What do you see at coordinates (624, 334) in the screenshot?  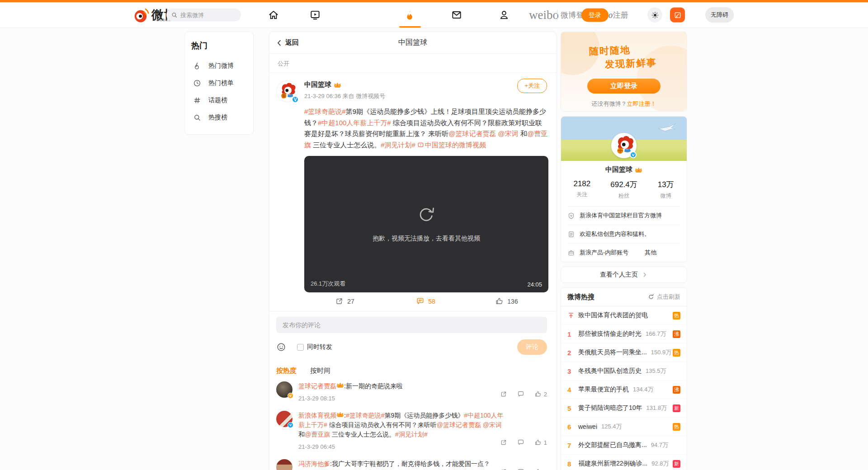 I see `hot-search-item: 1那些被疫情偷走的时光166.7万沸` at bounding box center [624, 334].